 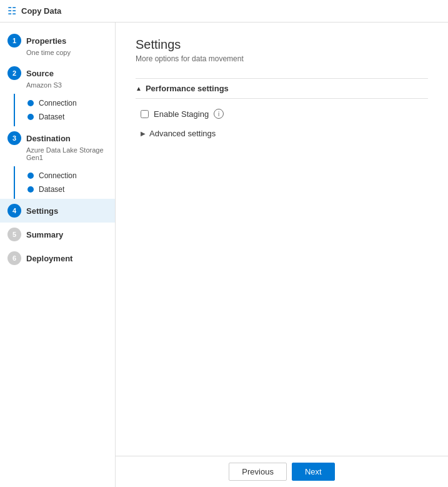 I want to click on source-dataset-dot, so click(x=31, y=117).